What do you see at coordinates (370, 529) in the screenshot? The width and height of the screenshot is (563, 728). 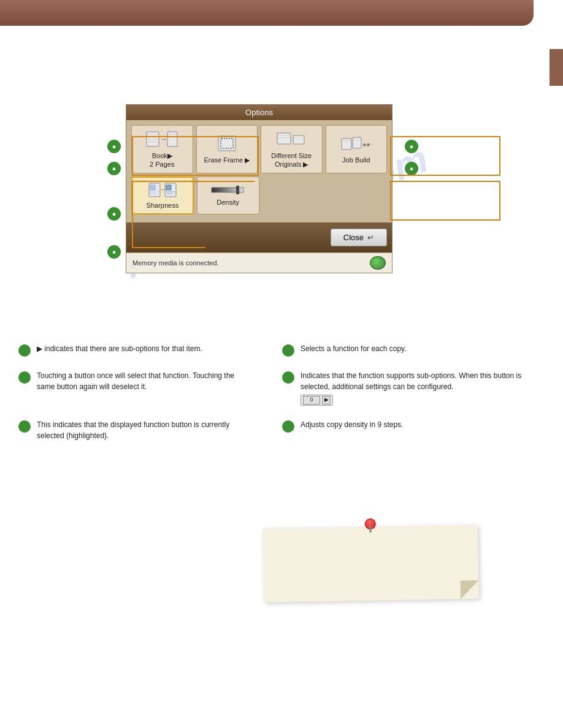 I see `pin-stem` at bounding box center [370, 529].